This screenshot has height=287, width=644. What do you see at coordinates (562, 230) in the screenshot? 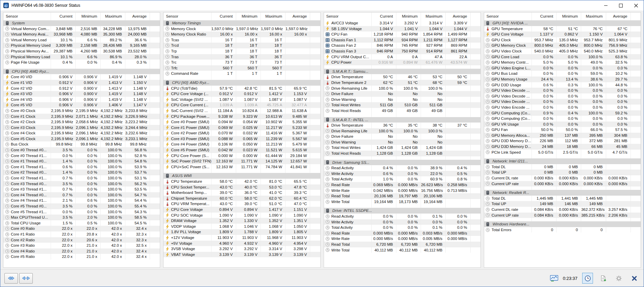
I see `sensor-row: Total Errors000` at bounding box center [562, 230].